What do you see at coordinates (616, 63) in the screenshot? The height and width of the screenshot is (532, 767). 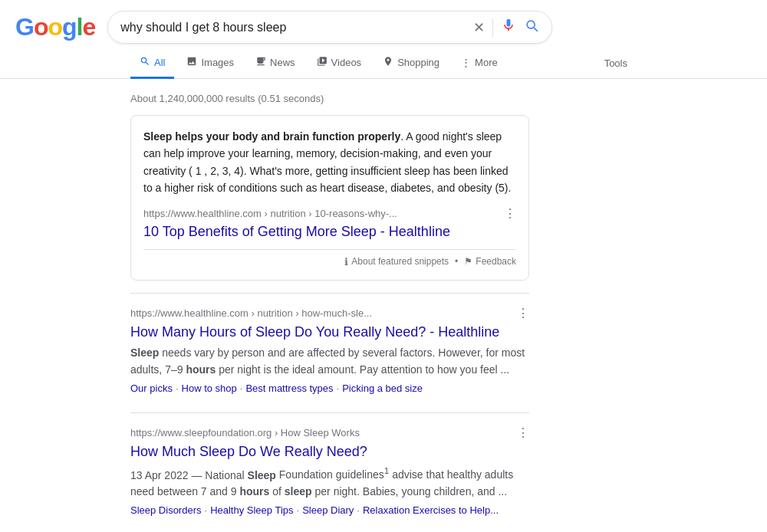 I see `tools-button: Tools` at bounding box center [616, 63].